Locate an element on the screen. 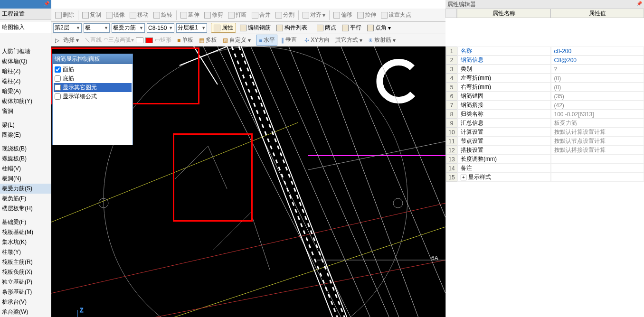 The image size is (644, 317). twopoint-button: 两点 is located at coordinates (327, 28).